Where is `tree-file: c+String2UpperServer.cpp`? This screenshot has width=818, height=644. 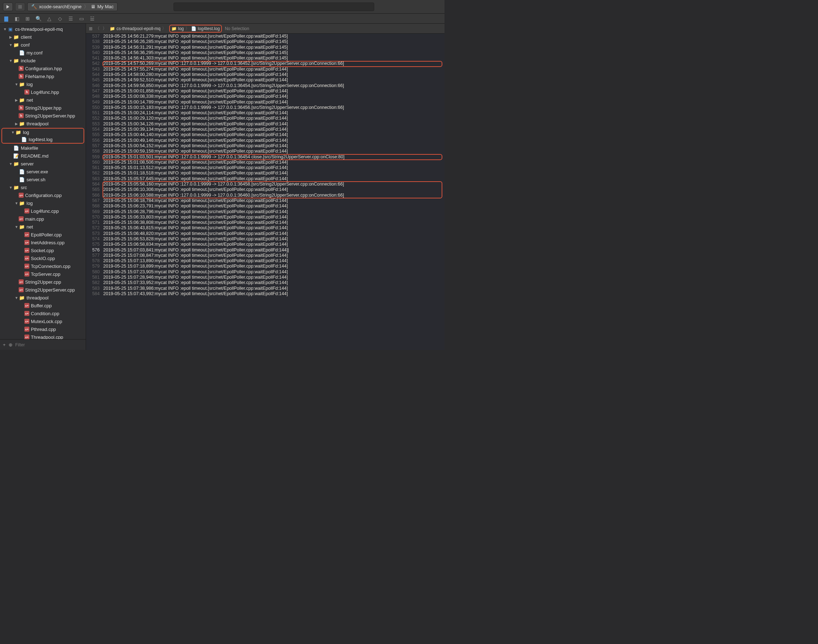 tree-file: c+String2UpperServer.cpp is located at coordinates (43, 290).